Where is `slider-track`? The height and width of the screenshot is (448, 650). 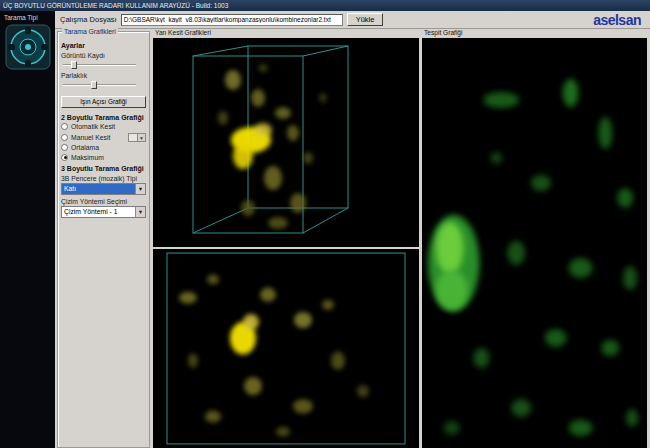
slider-track is located at coordinates (100, 85).